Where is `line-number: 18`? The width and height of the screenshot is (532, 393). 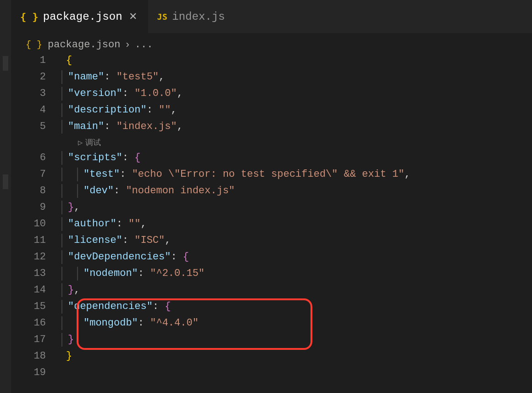
line-number: 18 is located at coordinates (36, 356).